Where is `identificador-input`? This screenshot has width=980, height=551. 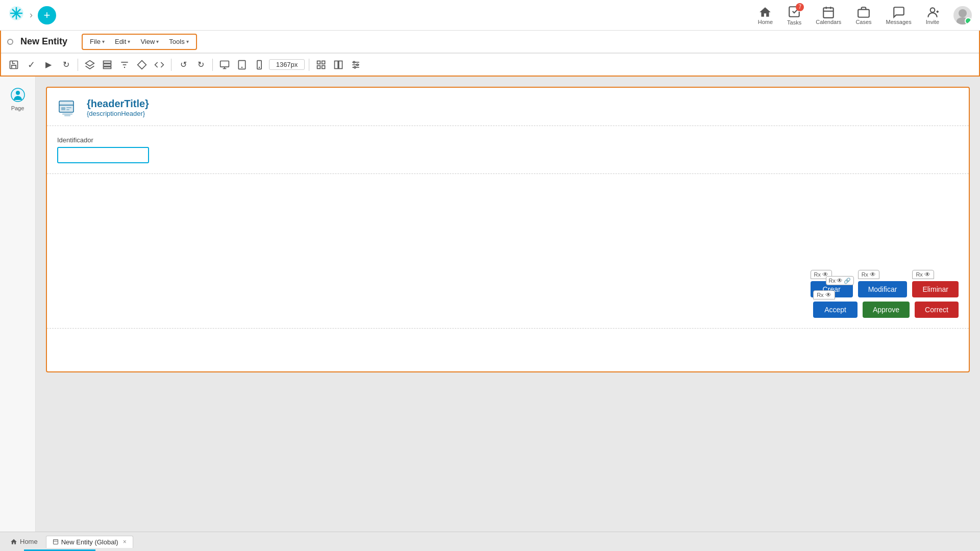 identificador-input is located at coordinates (103, 155).